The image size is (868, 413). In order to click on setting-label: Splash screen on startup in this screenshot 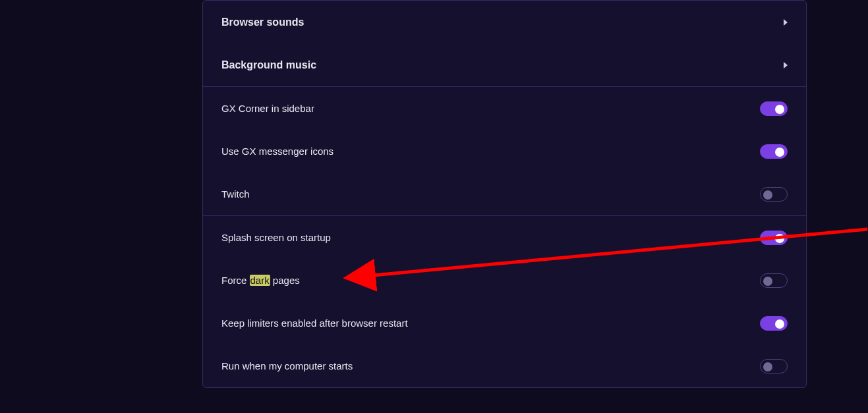, I will do `click(490, 237)`.